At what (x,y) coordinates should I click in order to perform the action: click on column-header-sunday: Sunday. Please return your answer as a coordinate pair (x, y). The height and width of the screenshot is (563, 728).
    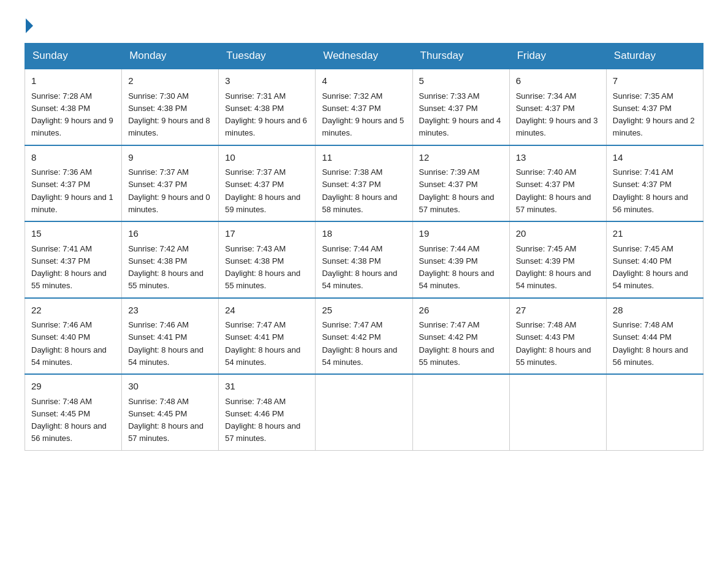
    Looking at the image, I should click on (74, 56).